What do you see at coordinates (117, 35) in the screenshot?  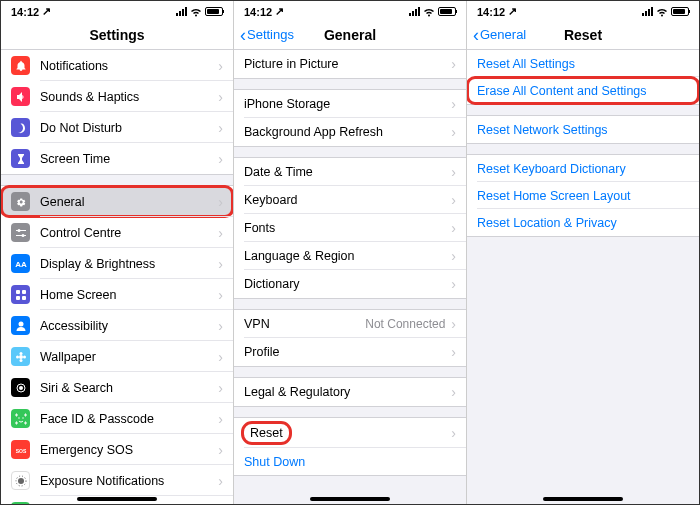 I see `navbar-settings: Settings` at bounding box center [117, 35].